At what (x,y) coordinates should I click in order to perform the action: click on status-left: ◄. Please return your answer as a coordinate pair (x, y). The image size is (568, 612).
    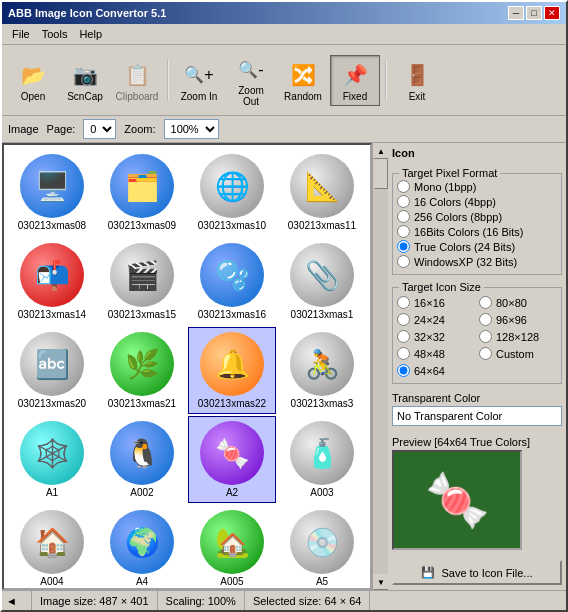
    Looking at the image, I should click on (17, 600).